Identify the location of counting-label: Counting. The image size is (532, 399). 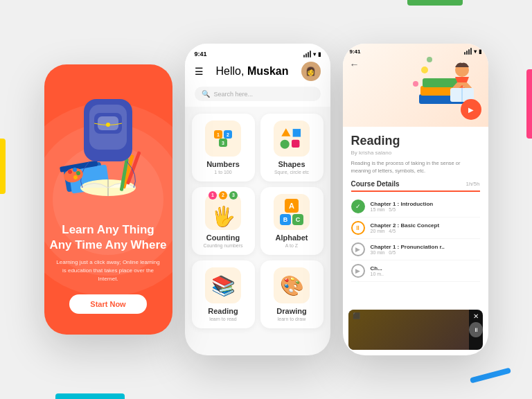
(223, 238).